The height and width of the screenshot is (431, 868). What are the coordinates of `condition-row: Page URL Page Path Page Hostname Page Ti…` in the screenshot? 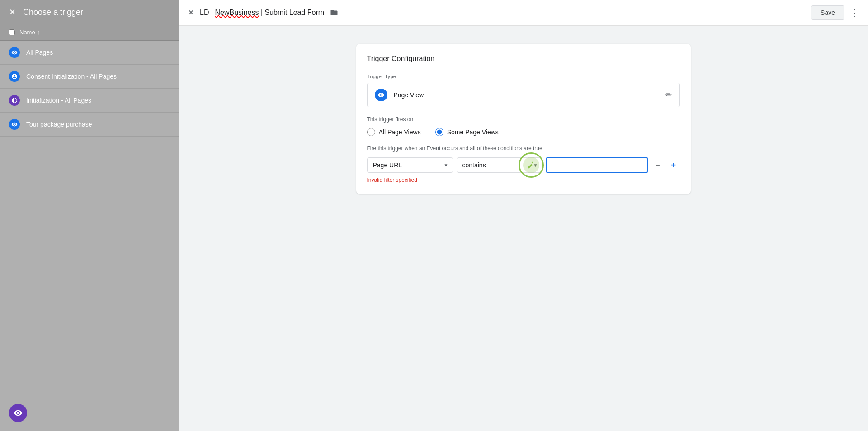 It's located at (524, 165).